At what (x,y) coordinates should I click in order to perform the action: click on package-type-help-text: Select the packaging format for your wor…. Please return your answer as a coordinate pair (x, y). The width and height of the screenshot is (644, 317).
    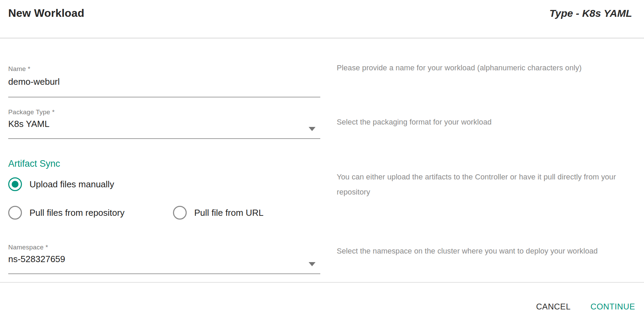
    Looking at the image, I should click on (486, 122).